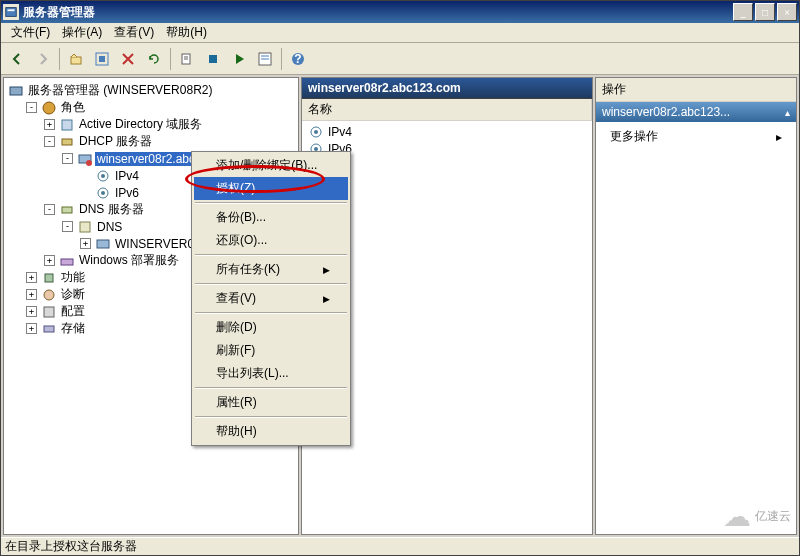  I want to click on window-title: 服务器管理器, so click(378, 12).